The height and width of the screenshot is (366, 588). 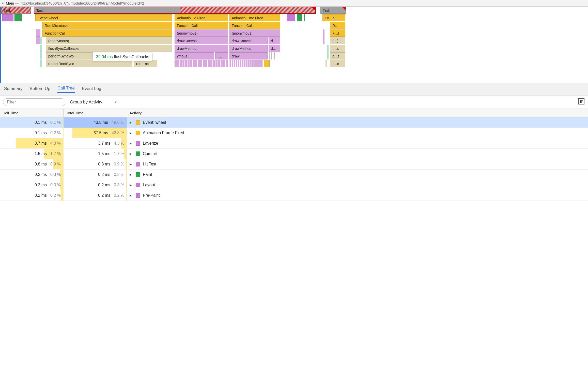 What do you see at coordinates (149, 185) in the screenshot?
I see `activity-name: Layout` at bounding box center [149, 185].